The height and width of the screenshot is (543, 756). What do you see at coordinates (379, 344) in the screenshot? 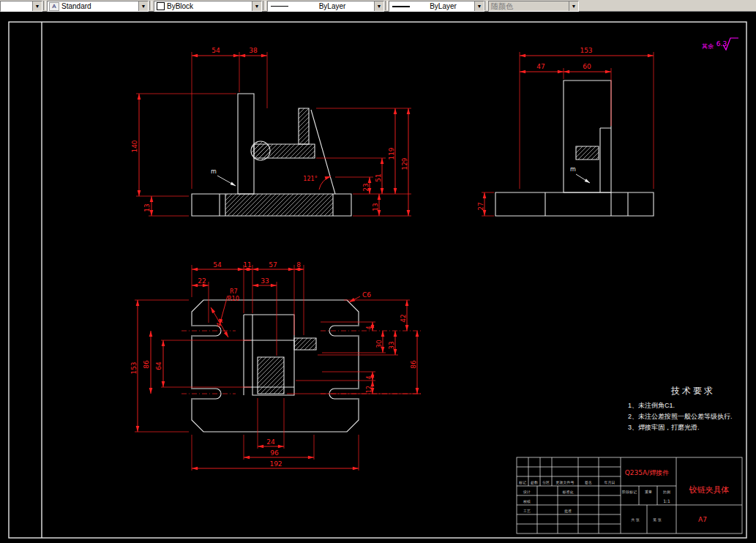
I see `dim-label: 30` at bounding box center [379, 344].